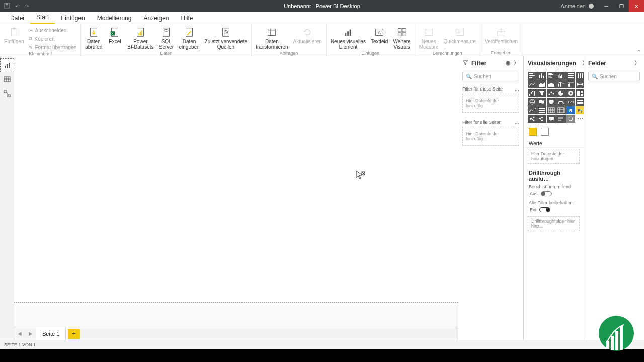 This screenshot has width=644, height=362. I want to click on viz-line-column-icon, so click(561, 84).